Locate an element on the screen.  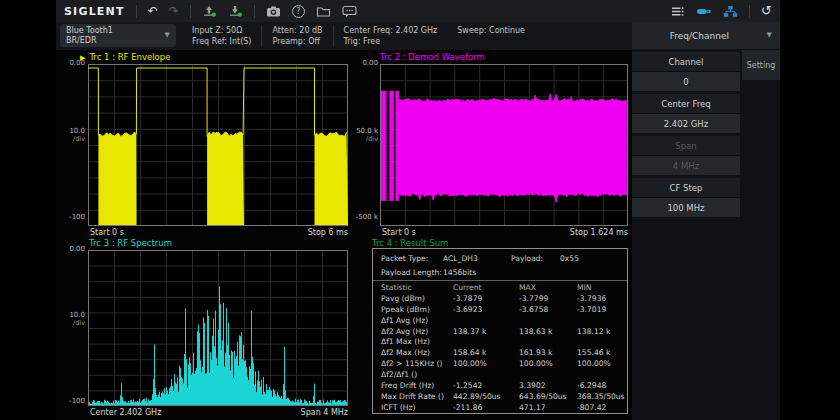
table-row: Pavg (dBm)-3.7879-3.7799-3.7936 is located at coordinates (500, 298).